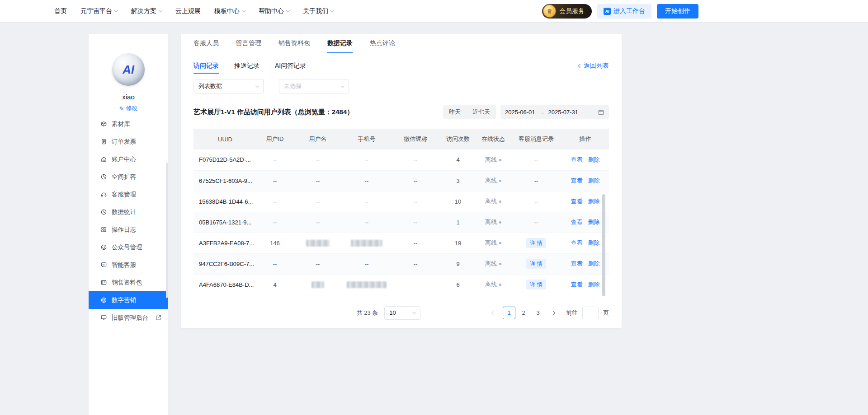 The height and width of the screenshot is (415, 868). Describe the element at coordinates (128, 212) in the screenshot. I see `sidebar-item-stats: 数据统计` at that location.